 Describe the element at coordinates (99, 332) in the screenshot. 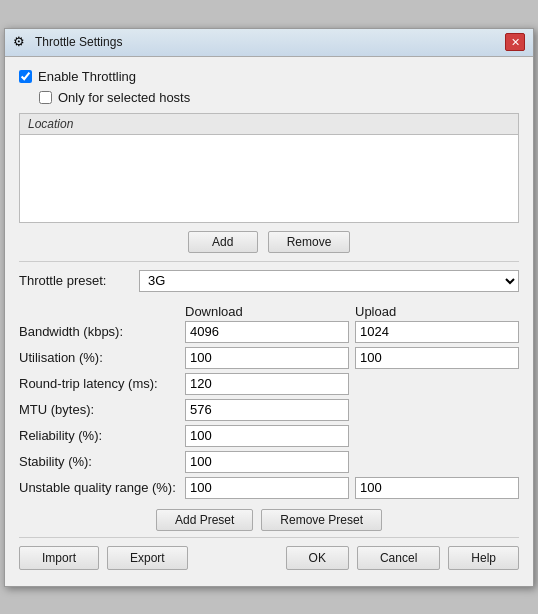

I see `field-label-0: Bandwidth (kbps):` at that location.